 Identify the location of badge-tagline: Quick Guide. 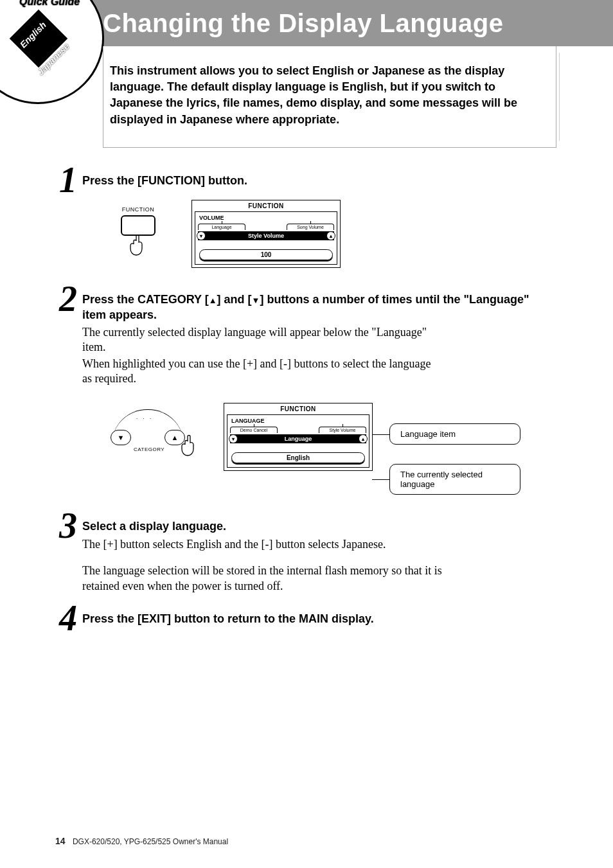
(49, 4).